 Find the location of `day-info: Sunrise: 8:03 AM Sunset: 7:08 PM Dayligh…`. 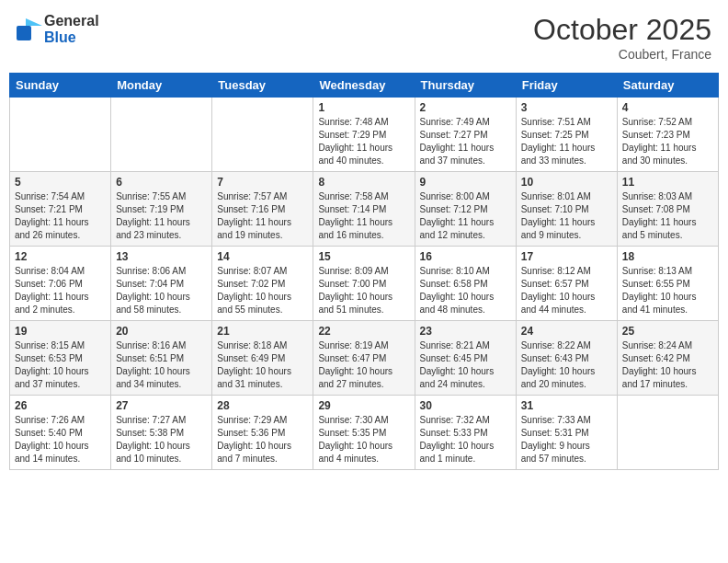

day-info: Sunrise: 8:03 AM Sunset: 7:08 PM Dayligh… is located at coordinates (667, 216).